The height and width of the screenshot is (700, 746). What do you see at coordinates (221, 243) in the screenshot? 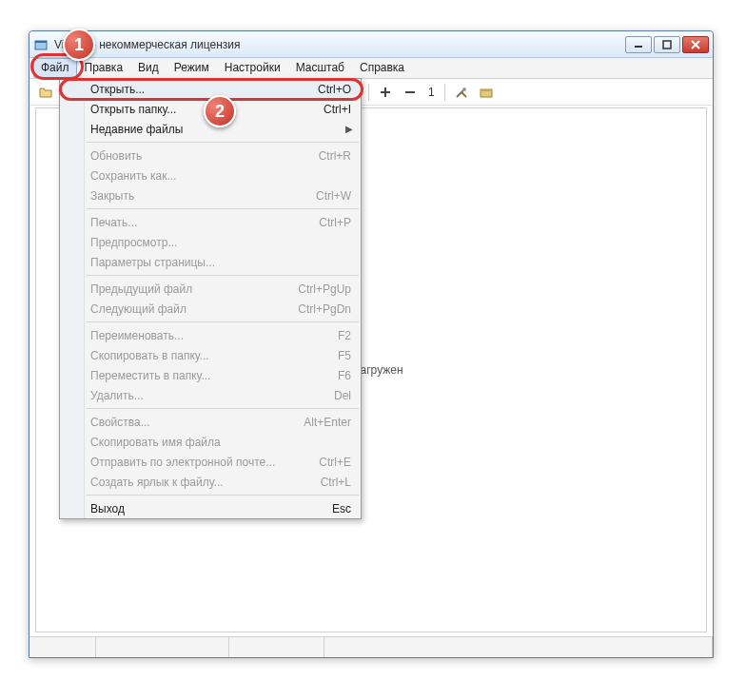
I see `menu-item-label: Предпросмотр...` at bounding box center [221, 243].